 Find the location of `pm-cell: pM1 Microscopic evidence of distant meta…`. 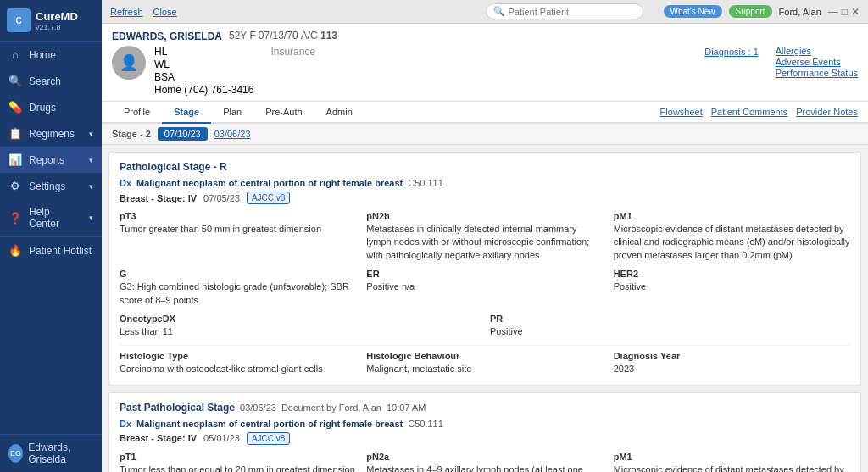

pm-cell: pM1 Microscopic evidence of distant meta… is located at coordinates (732, 236).